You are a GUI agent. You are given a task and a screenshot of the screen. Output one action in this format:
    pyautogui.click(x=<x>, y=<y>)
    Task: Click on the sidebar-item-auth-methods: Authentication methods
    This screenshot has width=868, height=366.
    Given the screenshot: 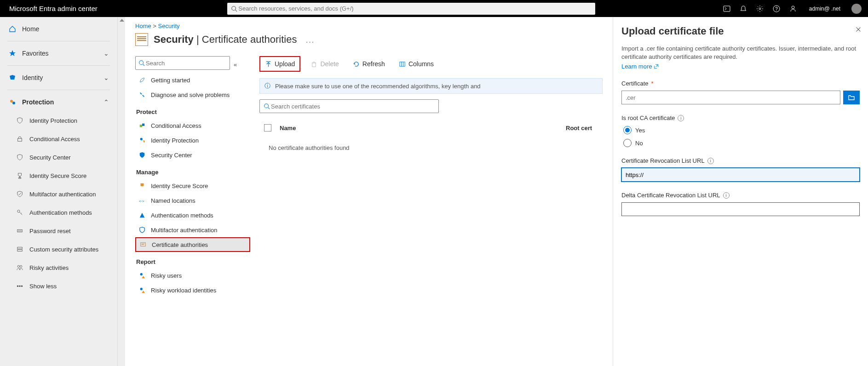 What is the action you would take?
    pyautogui.click(x=59, y=212)
    